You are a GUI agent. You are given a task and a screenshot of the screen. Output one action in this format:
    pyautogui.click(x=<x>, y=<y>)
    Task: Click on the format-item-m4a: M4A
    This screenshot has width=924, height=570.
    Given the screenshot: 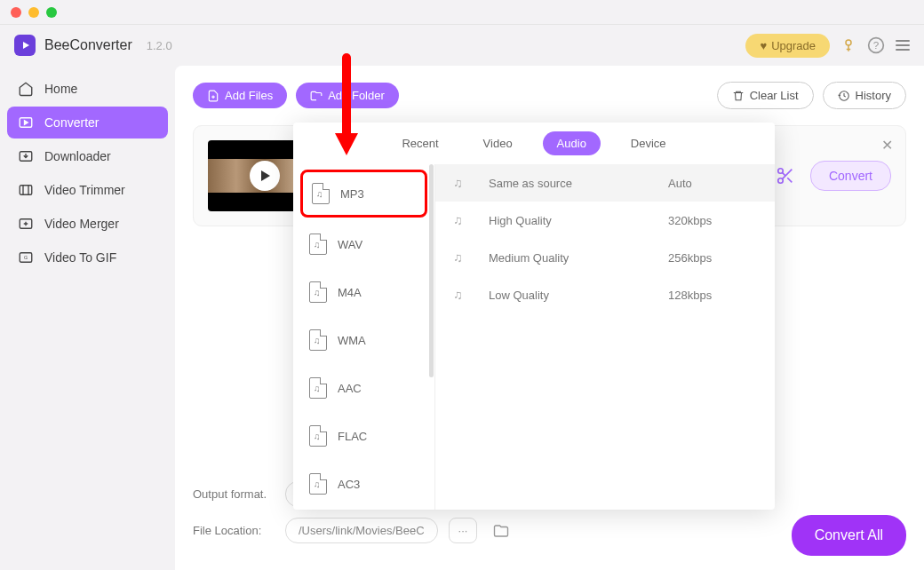 What is the action you would take?
    pyautogui.click(x=364, y=292)
    